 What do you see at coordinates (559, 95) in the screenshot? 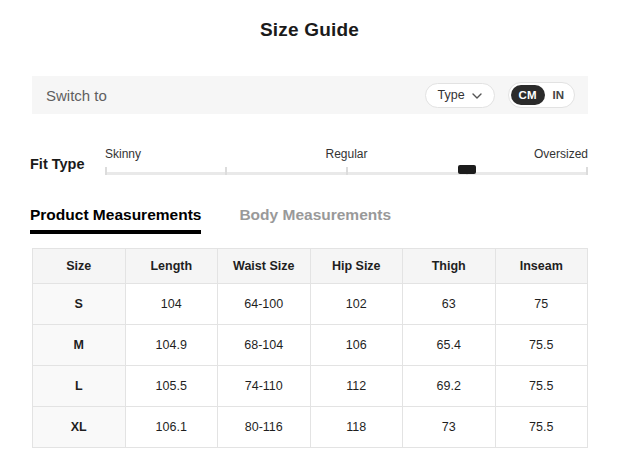
I see `unit-option-in: IN` at bounding box center [559, 95].